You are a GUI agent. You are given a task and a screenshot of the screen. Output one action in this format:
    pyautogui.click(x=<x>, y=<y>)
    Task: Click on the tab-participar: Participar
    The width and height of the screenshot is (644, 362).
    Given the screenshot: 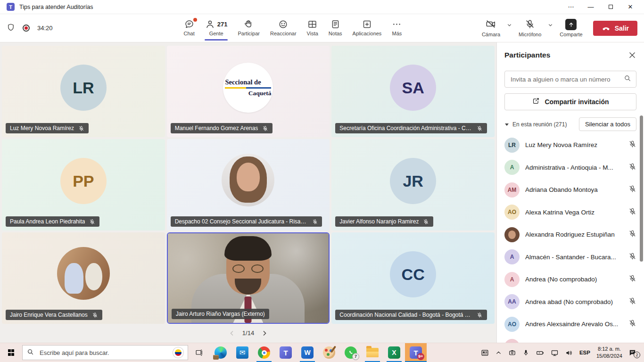 What is the action you would take?
    pyautogui.click(x=248, y=28)
    